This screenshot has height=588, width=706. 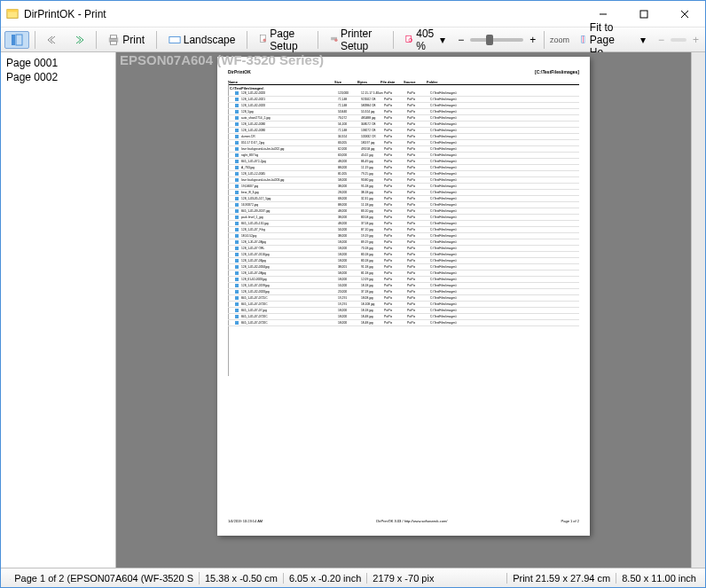 What do you see at coordinates (497, 40) in the screenshot?
I see `zoom-slider` at bounding box center [497, 40].